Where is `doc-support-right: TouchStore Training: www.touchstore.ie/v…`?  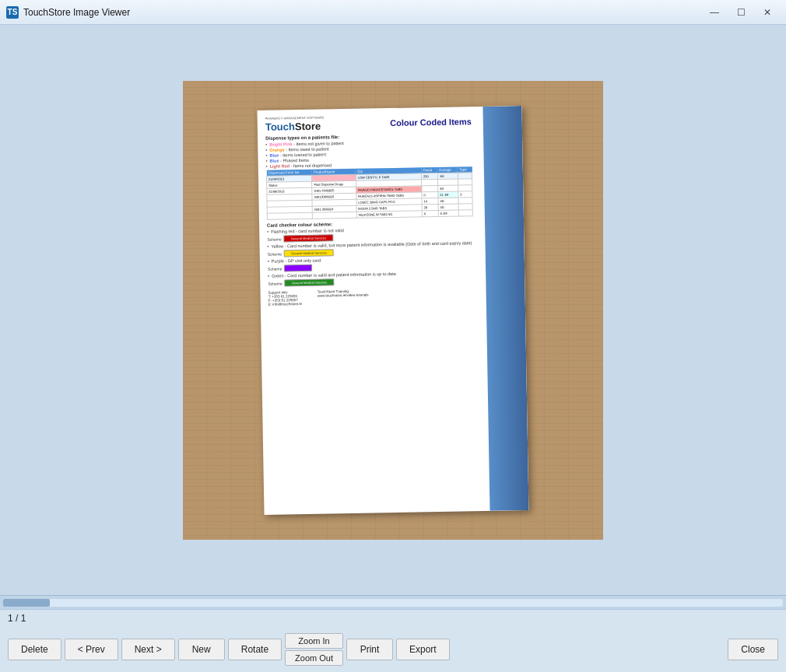
doc-support-right: TouchStore Training: www.touchstore.ie/v… is located at coordinates (343, 297).